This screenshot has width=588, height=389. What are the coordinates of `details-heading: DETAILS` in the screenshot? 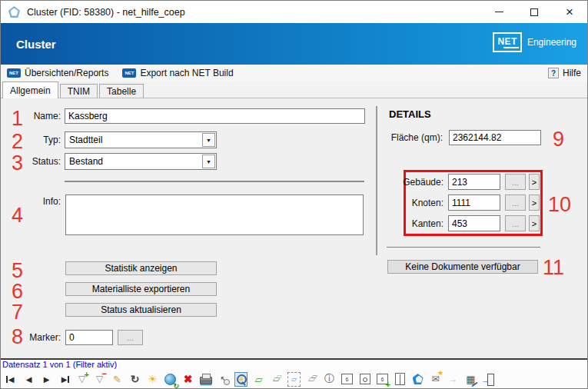 It's located at (410, 114).